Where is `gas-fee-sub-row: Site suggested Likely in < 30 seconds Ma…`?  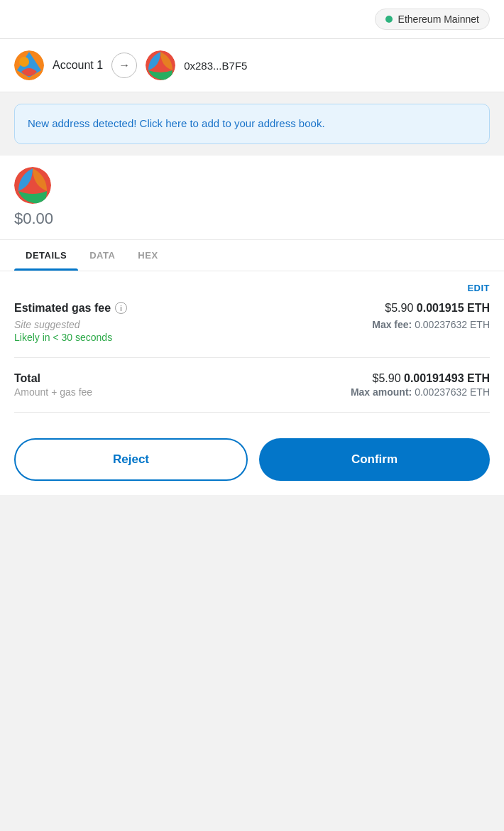 gas-fee-sub-row: Site suggested Likely in < 30 seconds Ma… is located at coordinates (252, 330).